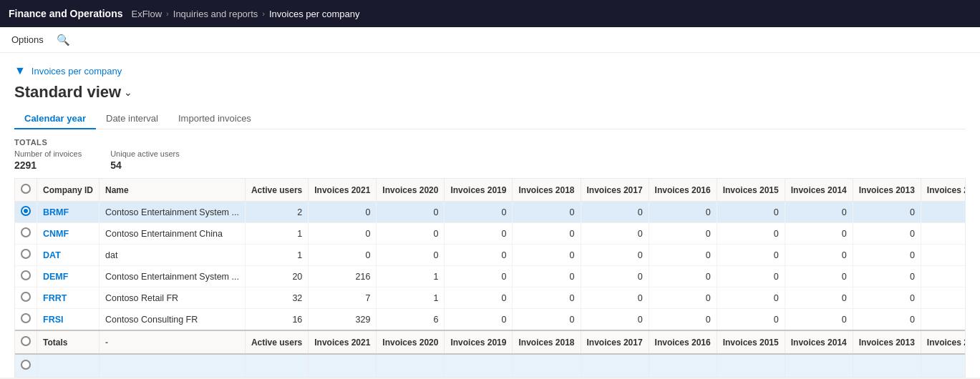 The image size is (980, 379). What do you see at coordinates (490, 234) in the screenshot?
I see `table-row: CNMF Contoso Entertainment China 1 0 0 0…` at bounding box center [490, 234].